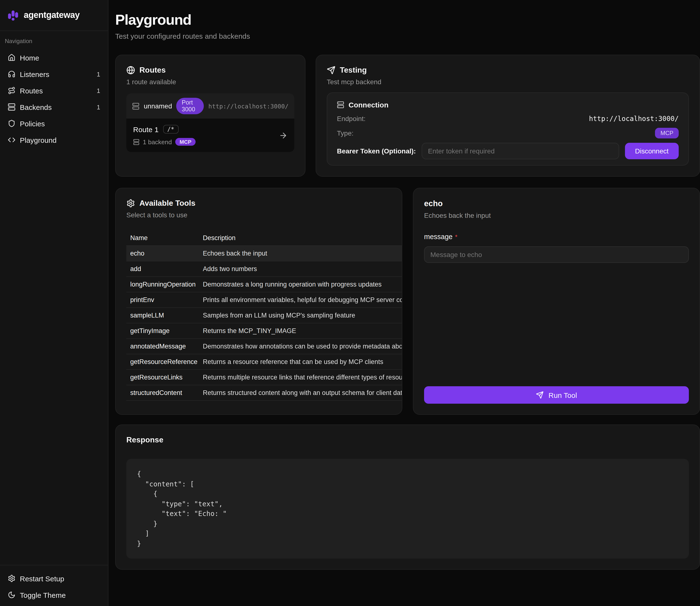 This screenshot has height=606, width=700. Describe the element at coordinates (408, 20) in the screenshot. I see `page-title: Playground` at that location.